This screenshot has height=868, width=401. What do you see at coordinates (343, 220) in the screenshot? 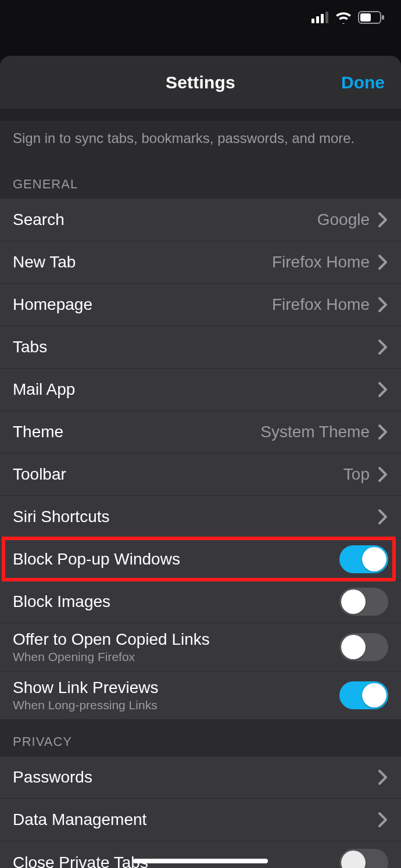
I see `row-value: Google` at bounding box center [343, 220].